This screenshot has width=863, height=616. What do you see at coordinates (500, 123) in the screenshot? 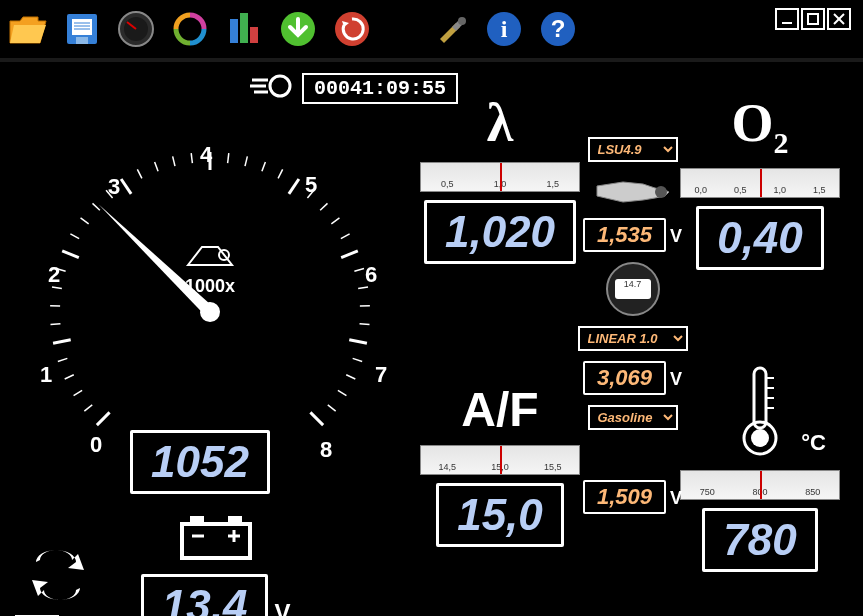
I see `lambda-symbol: λ` at bounding box center [500, 123].